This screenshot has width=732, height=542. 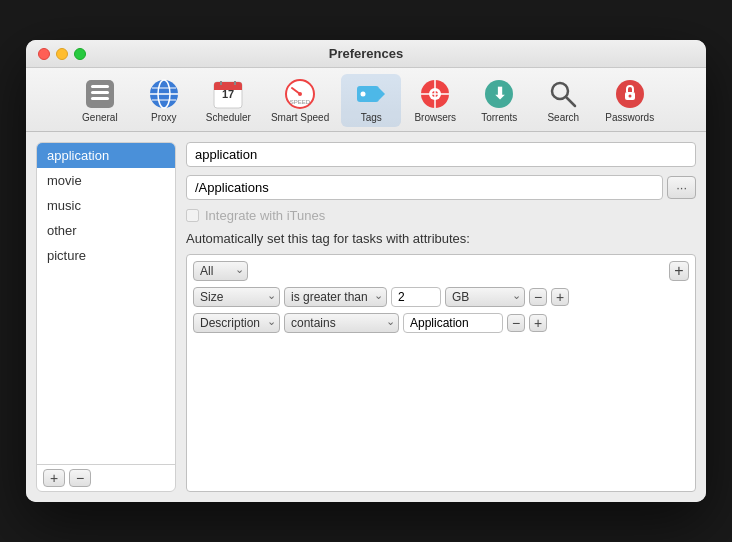 What do you see at coordinates (100, 94) in the screenshot?
I see `general-icon` at bounding box center [100, 94].